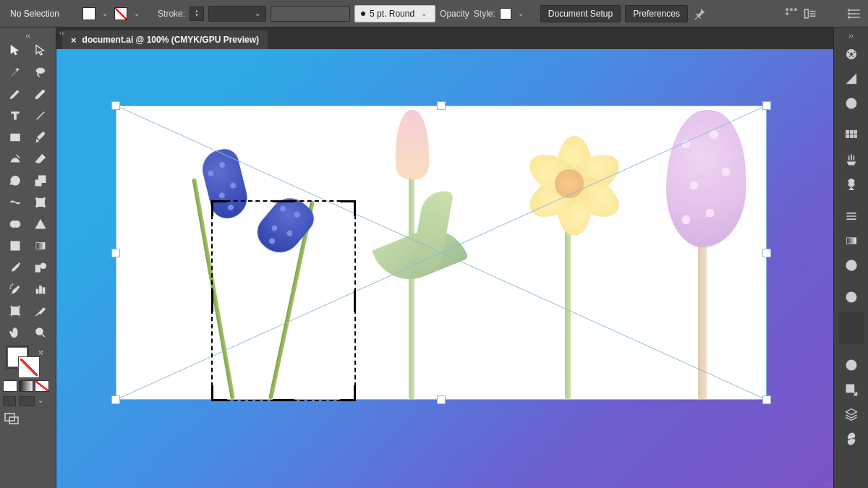 Image resolution: width=868 pixels, height=488 pixels. Describe the element at coordinates (851, 439) in the screenshot. I see `links-panel-icon` at that location.